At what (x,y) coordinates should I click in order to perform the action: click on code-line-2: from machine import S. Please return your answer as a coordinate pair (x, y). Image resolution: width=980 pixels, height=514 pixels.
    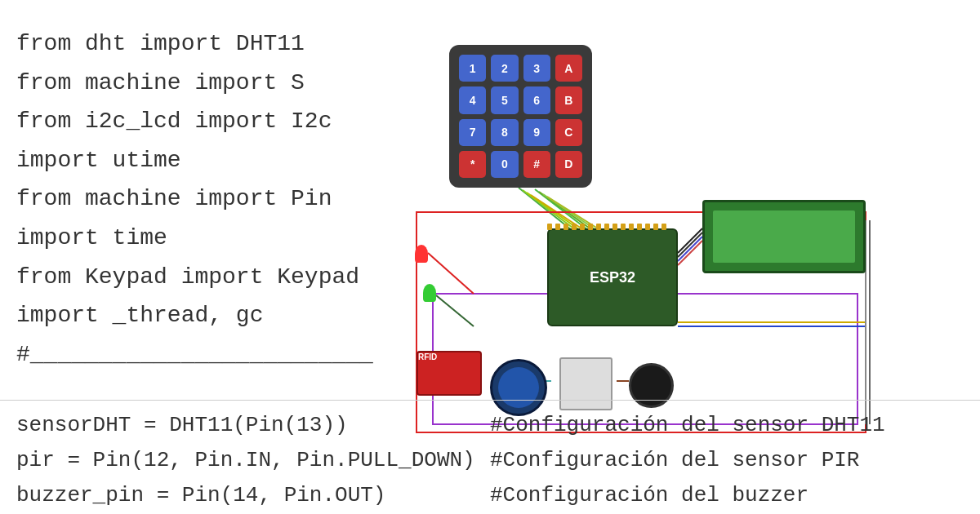
    Looking at the image, I should click on (229, 83).